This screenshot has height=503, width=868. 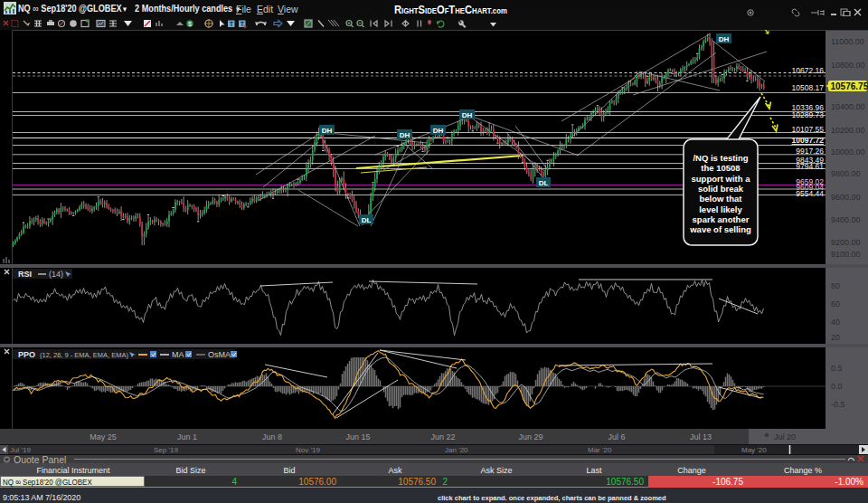 What do you see at coordinates (721, 210) in the screenshot?
I see `svg-text: level likely` at bounding box center [721, 210].